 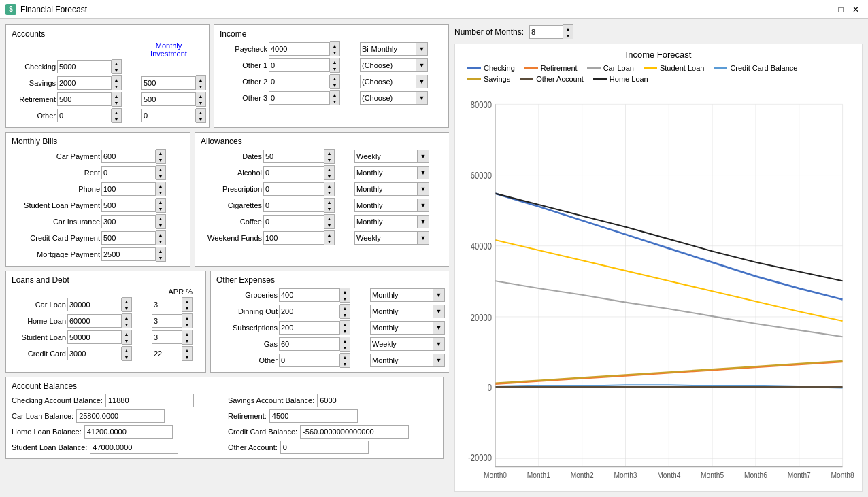 What do you see at coordinates (294, 222) in the screenshot?
I see `coffee-input` at bounding box center [294, 222].